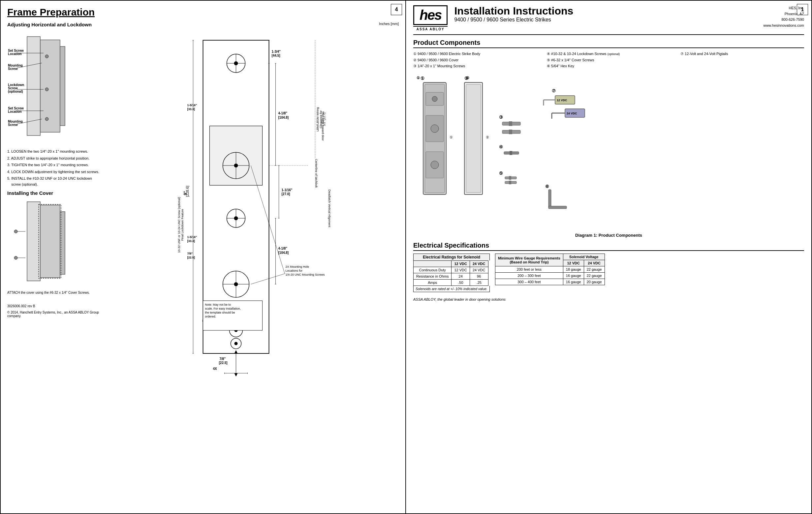 The width and height of the screenshot is (812, 514). I want to click on svg-text: (optional), so click(16, 92).